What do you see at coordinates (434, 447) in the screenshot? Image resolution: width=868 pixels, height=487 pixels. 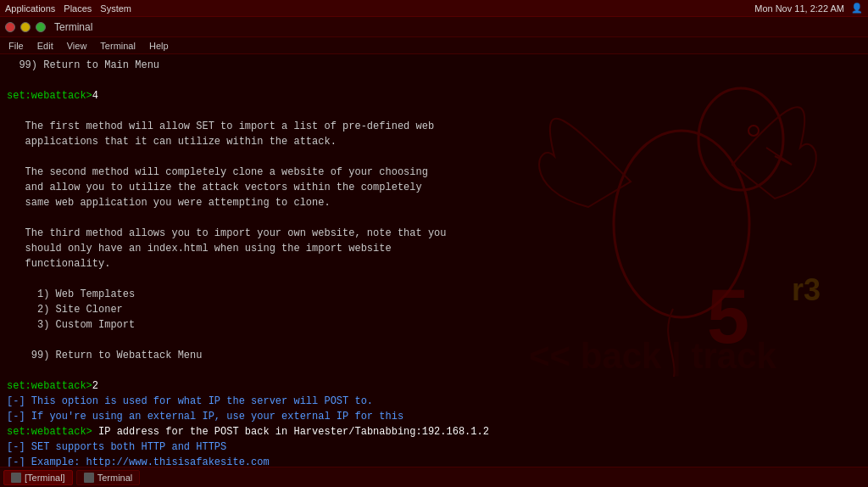 I see `terminal-line: [-] SET supports both HTTP and HTTPS` at bounding box center [434, 447].